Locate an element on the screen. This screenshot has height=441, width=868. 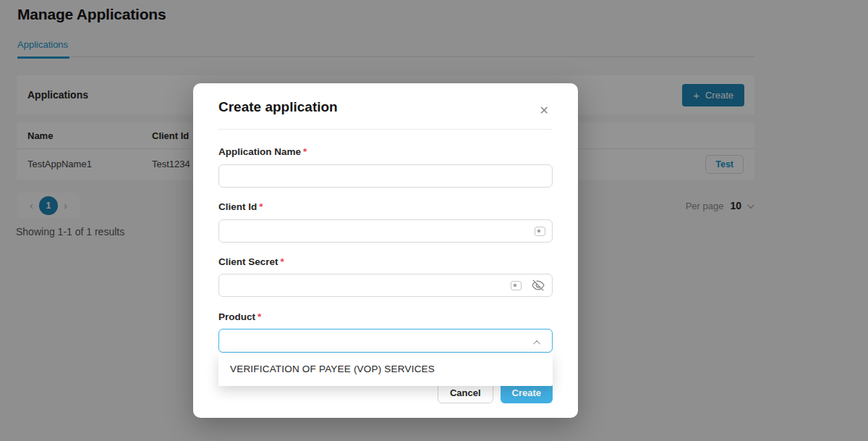
product-select is located at coordinates (386, 340).